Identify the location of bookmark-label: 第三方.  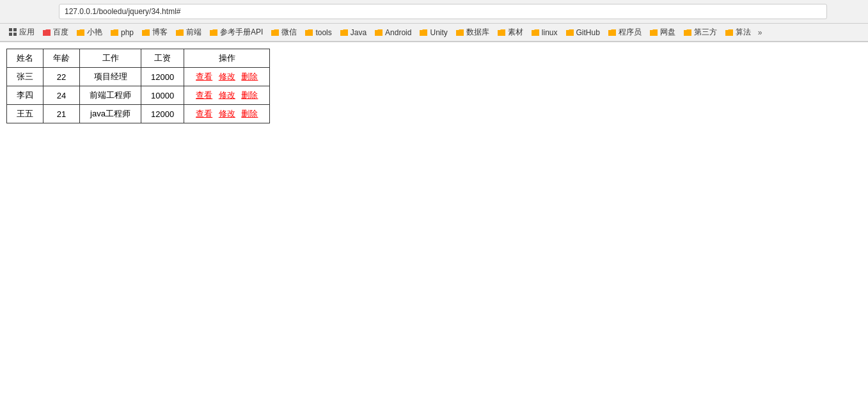
(706, 32).